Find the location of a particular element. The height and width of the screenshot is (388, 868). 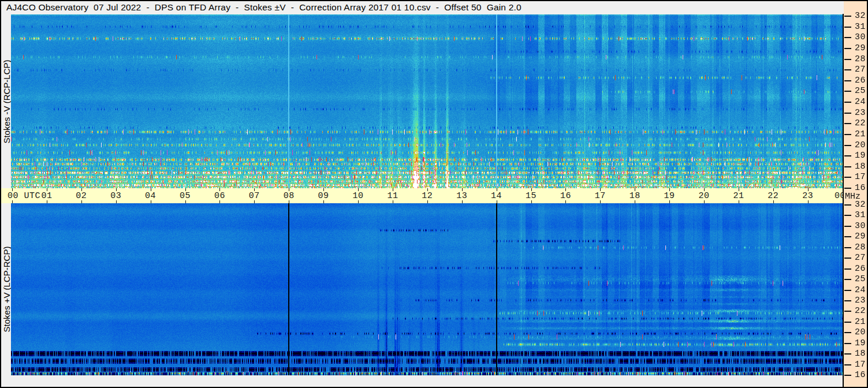

time-tick-label: 01 is located at coordinates (47, 196).